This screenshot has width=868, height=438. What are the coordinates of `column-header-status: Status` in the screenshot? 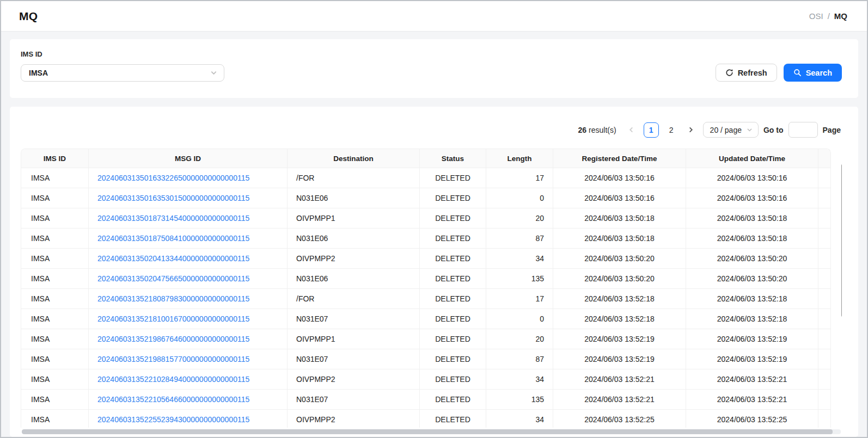 It's located at (453, 159).